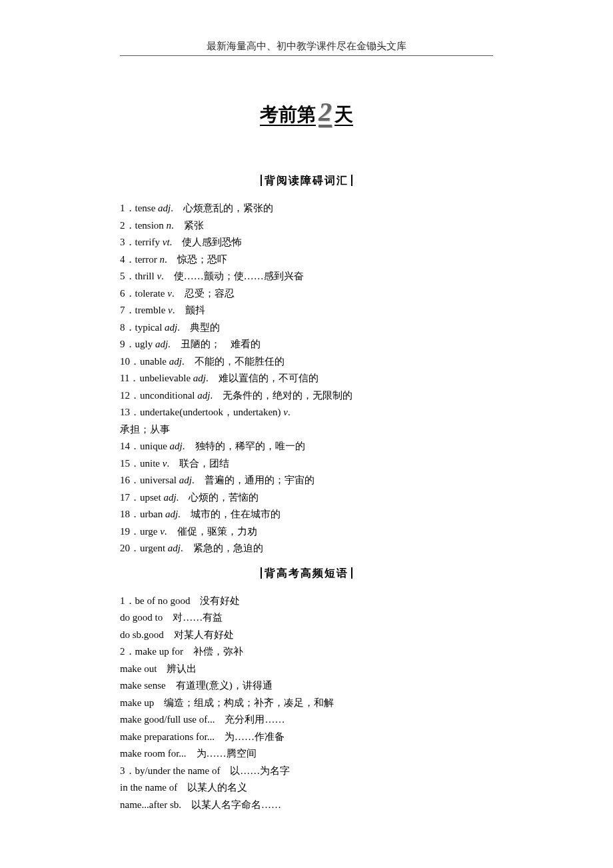 The height and width of the screenshot is (868, 613). Describe the element at coordinates (155, 446) in the screenshot. I see `vocab-word: unique` at that location.